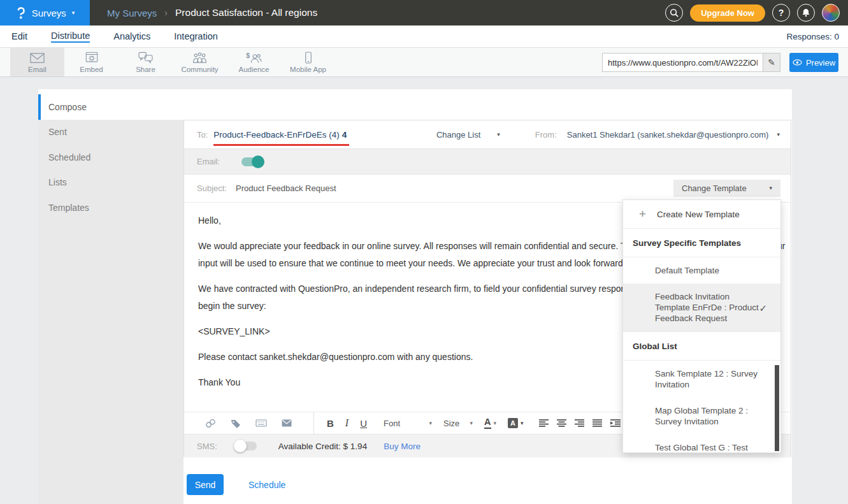  I want to click on notifications-button, so click(806, 13).